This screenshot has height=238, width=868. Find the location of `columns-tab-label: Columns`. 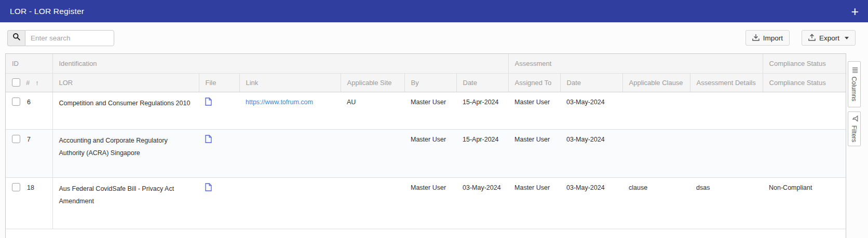

columns-tab-label: Columns is located at coordinates (855, 89).